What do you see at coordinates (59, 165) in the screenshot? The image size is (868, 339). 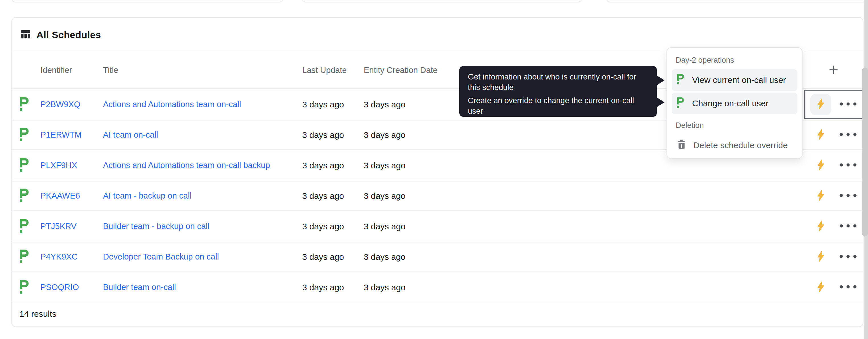 I see `schedule-identifier-link: PLXF9HX` at bounding box center [59, 165].